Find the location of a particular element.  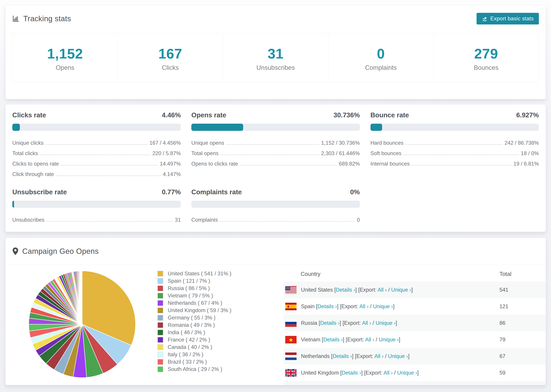

rate-detail-row: Clicks to opens rate14.497% is located at coordinates (97, 163).